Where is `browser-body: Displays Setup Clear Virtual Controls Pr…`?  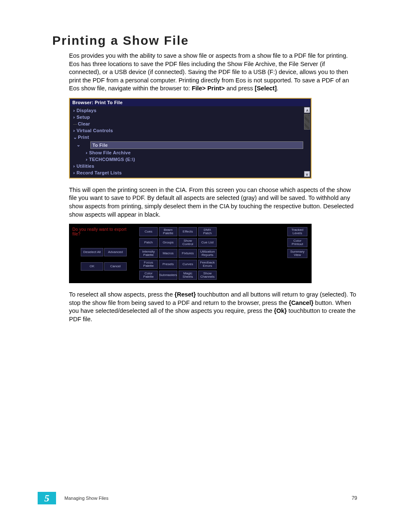 browser-body: Displays Setup Clear Virtual Controls Pr… is located at coordinates (190, 142).